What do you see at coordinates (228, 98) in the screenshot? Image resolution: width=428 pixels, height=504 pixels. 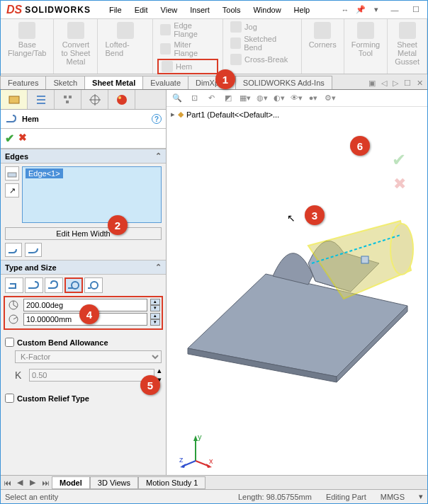 I see `section-icon: ◩` at bounding box center [228, 98].